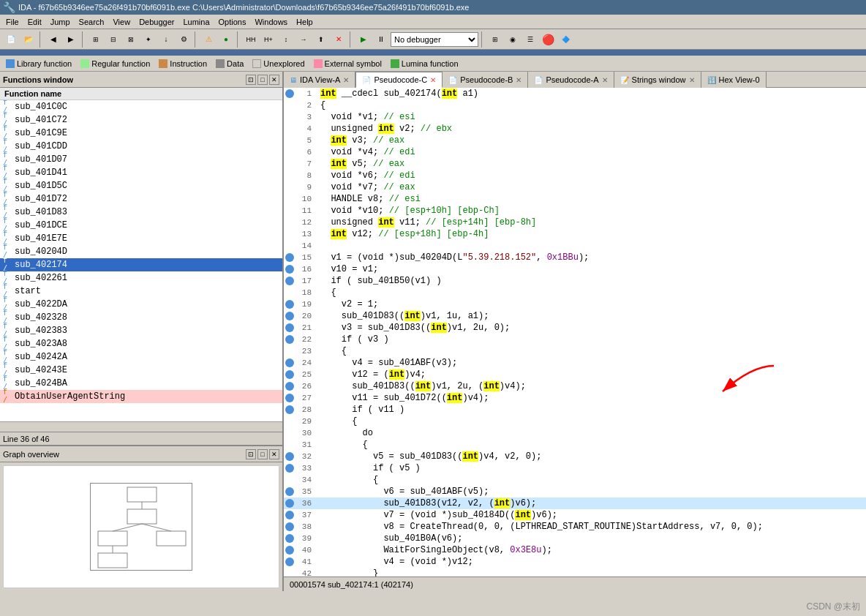 The width and height of the screenshot is (866, 616). What do you see at coordinates (592, 304) in the screenshot?
I see `line-content-19: v2 = 1;` at bounding box center [592, 304].